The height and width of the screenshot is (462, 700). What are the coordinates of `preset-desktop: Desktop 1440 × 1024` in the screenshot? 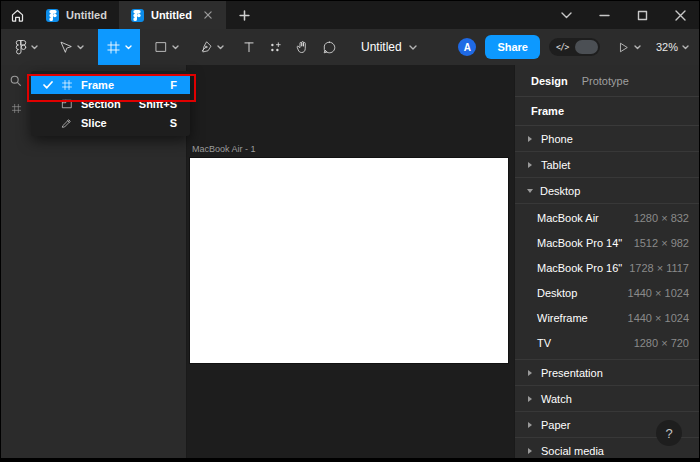 It's located at (607, 292).